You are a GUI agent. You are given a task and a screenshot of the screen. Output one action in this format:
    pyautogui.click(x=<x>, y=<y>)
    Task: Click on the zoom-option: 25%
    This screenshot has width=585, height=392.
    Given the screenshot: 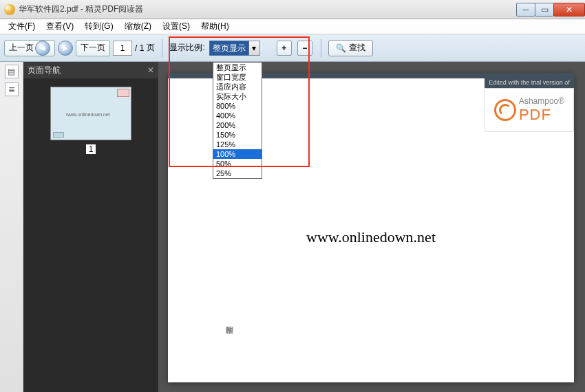 What is the action you would take?
    pyautogui.click(x=237, y=173)
    